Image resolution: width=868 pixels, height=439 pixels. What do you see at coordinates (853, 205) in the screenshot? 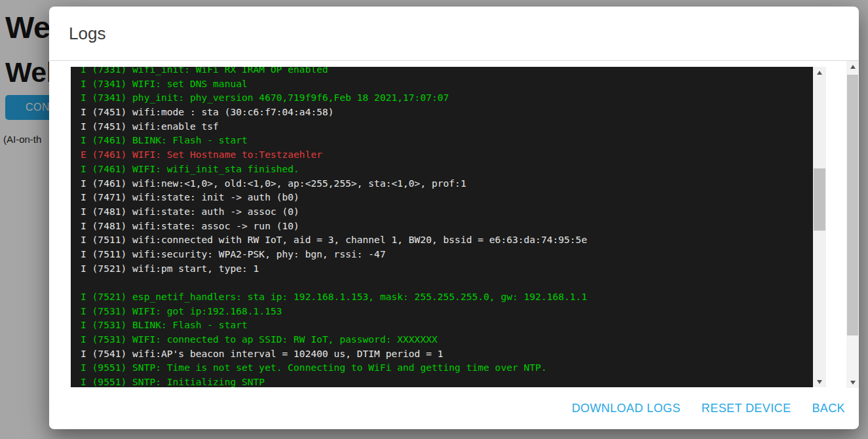
I see `dialog-scrollbar-thumb` at bounding box center [853, 205].